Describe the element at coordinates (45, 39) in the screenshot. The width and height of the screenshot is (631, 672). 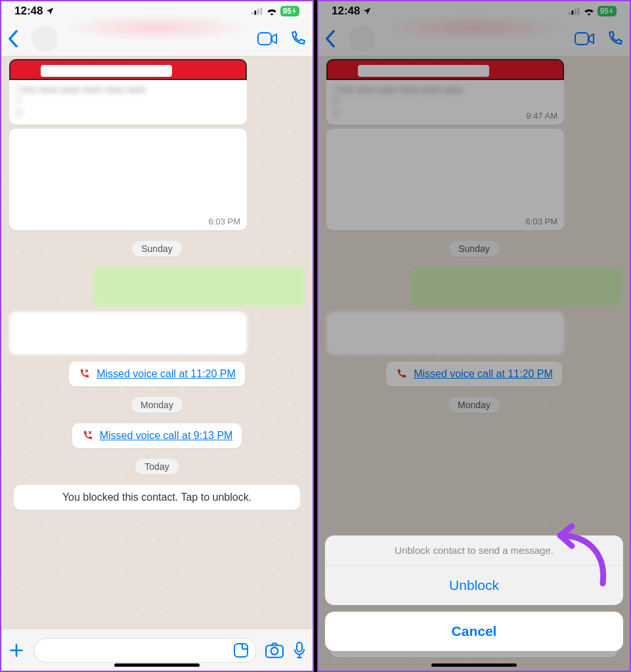
I see `contact-avatar` at that location.